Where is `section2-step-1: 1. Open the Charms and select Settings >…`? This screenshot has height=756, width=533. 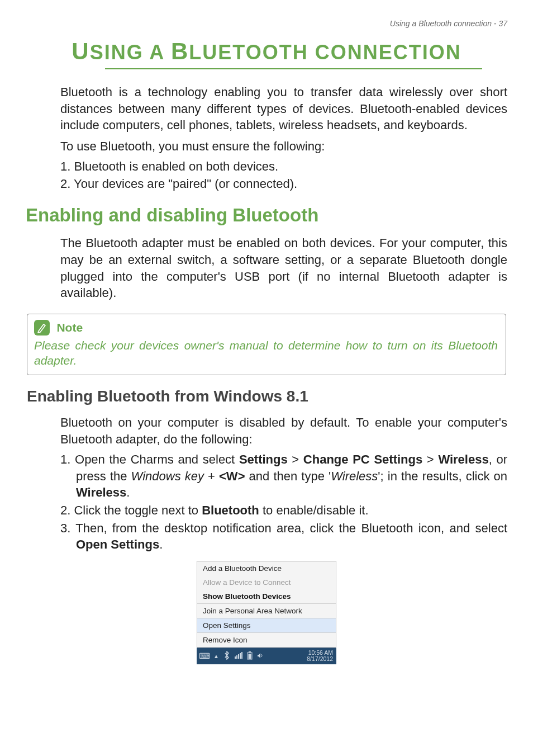 section2-step-1: 1. Open the Charms and select Settings >… is located at coordinates (284, 476).